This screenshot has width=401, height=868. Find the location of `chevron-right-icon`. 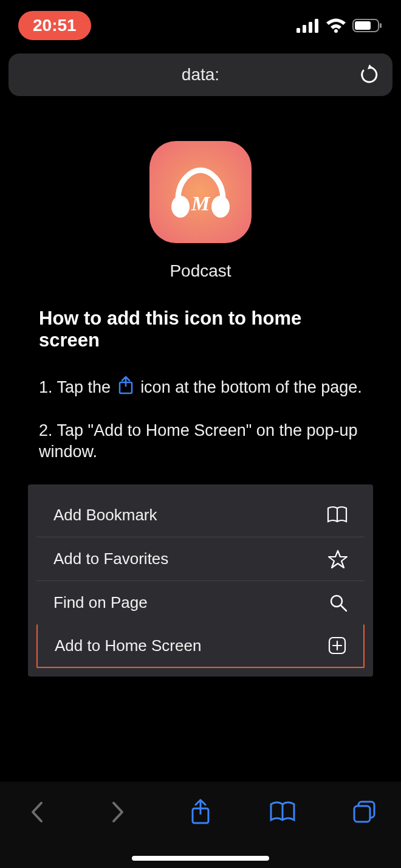

chevron-right-icon is located at coordinates (118, 812).